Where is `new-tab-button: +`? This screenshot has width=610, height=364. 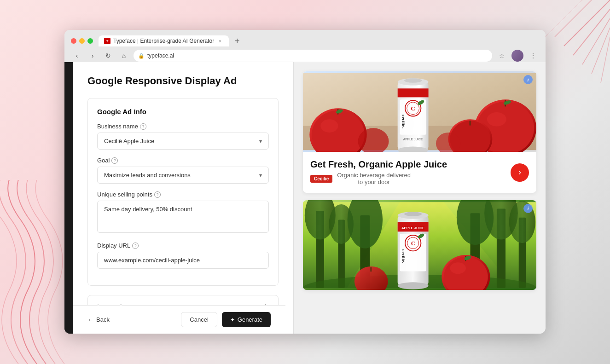
new-tab-button: + is located at coordinates (237, 41).